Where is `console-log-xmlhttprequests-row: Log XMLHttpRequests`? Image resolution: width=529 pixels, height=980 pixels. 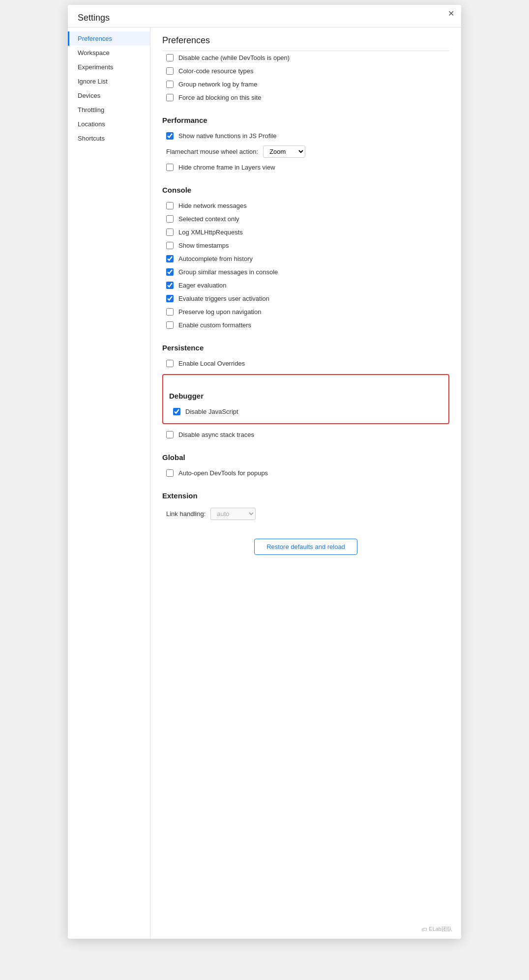 console-log-xmlhttprequests-row: Log XMLHttpRequests is located at coordinates (306, 232).